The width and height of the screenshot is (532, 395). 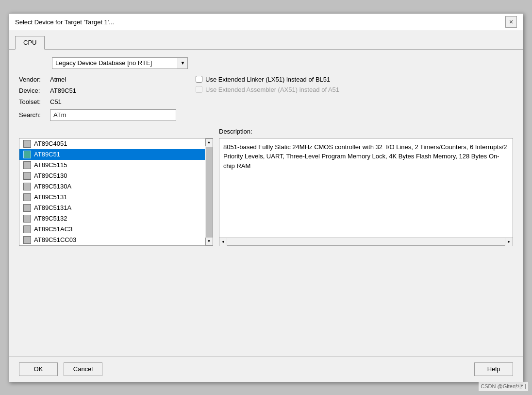 What do you see at coordinates (98, 90) in the screenshot?
I see `device-row: Device: AT89C51` at bounding box center [98, 90].